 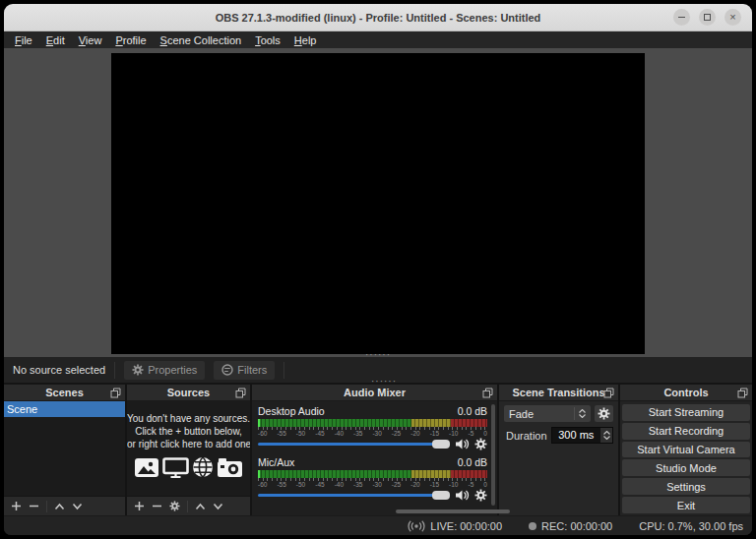 I want to click on controls-dock-title: Controls, so click(x=685, y=392).